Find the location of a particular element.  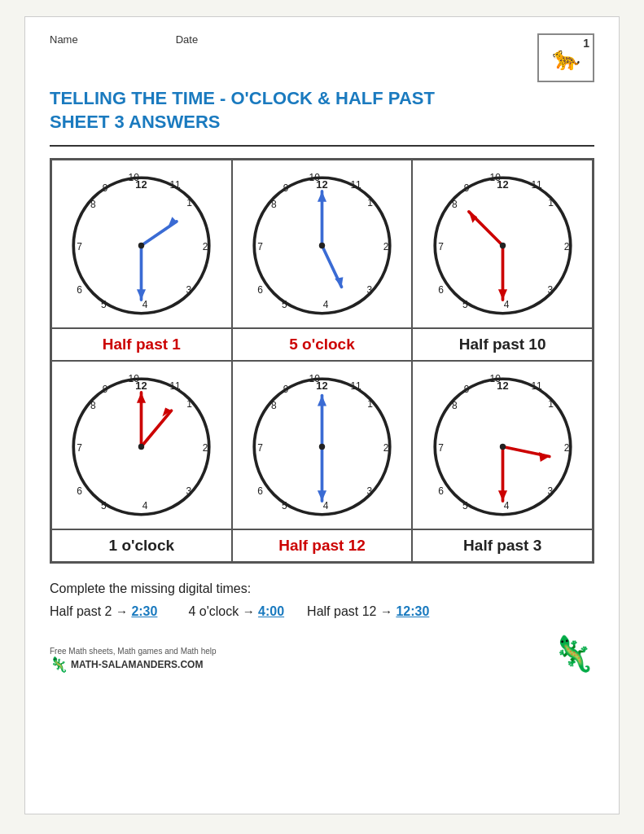

label-cell-3: Half past 10 is located at coordinates (502, 345).